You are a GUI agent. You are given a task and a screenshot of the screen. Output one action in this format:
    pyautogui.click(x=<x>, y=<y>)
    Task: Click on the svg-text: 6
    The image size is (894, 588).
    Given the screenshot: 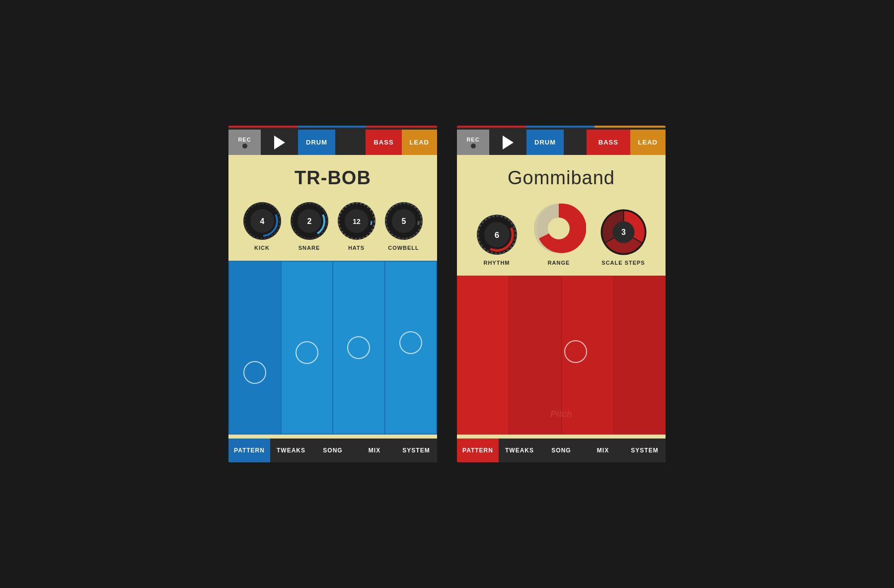 What is the action you would take?
    pyautogui.click(x=497, y=235)
    